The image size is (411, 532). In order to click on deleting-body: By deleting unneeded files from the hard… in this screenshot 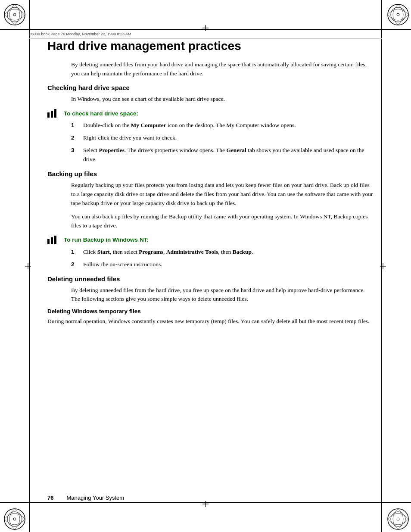, I will do `click(223, 295)`.